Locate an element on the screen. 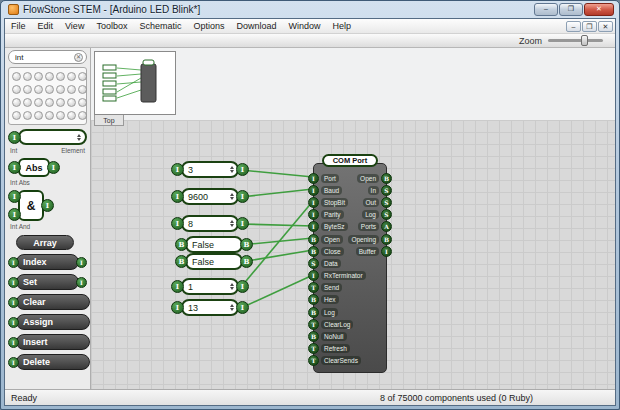 This screenshot has height=410, width=620. component-array-set: I Set I is located at coordinates (48, 282).